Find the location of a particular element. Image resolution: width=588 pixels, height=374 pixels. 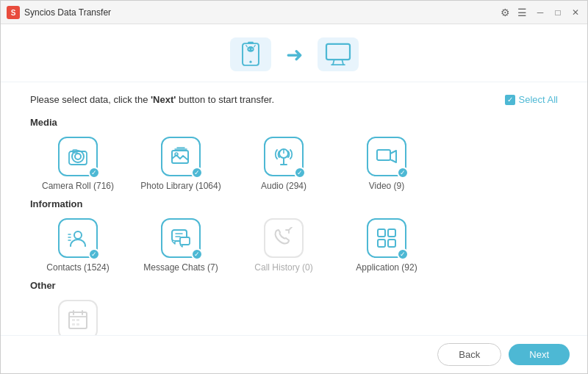

contacts-icon is located at coordinates (78, 238).